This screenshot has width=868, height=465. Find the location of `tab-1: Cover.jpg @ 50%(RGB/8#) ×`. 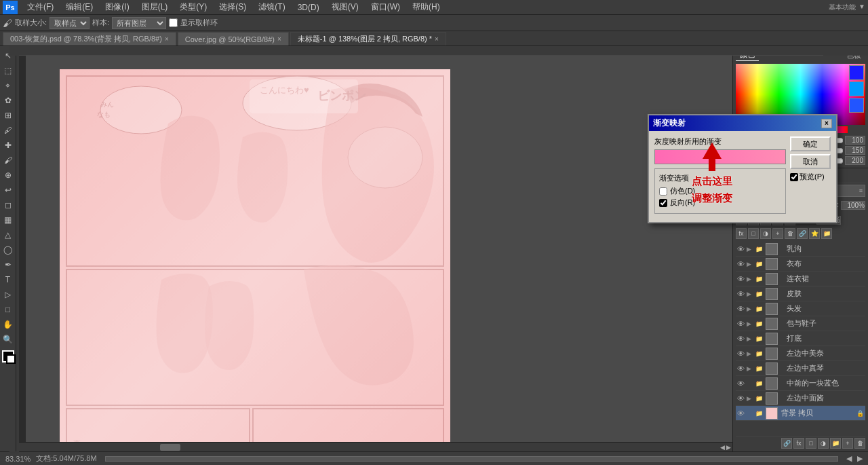

tab-1: Cover.jpg @ 50%(RGB/8#) × is located at coordinates (233, 39).